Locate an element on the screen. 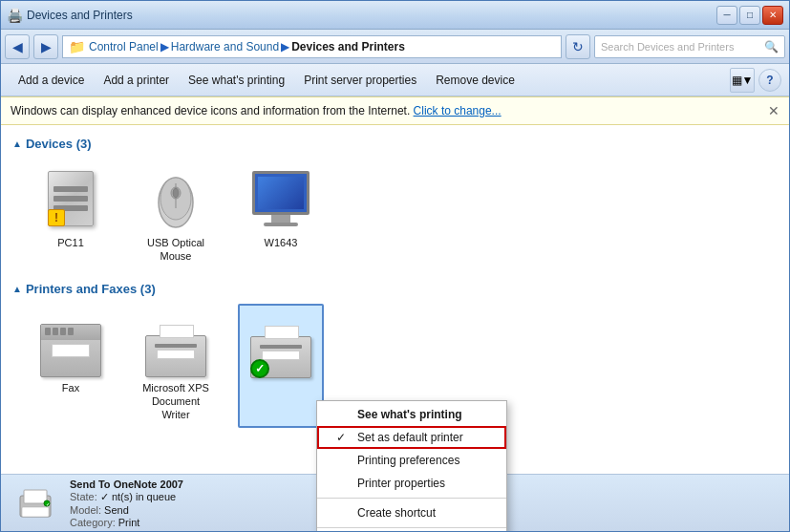 This screenshot has height=532, width=790. view-button: ▦ ▼ is located at coordinates (742, 80).